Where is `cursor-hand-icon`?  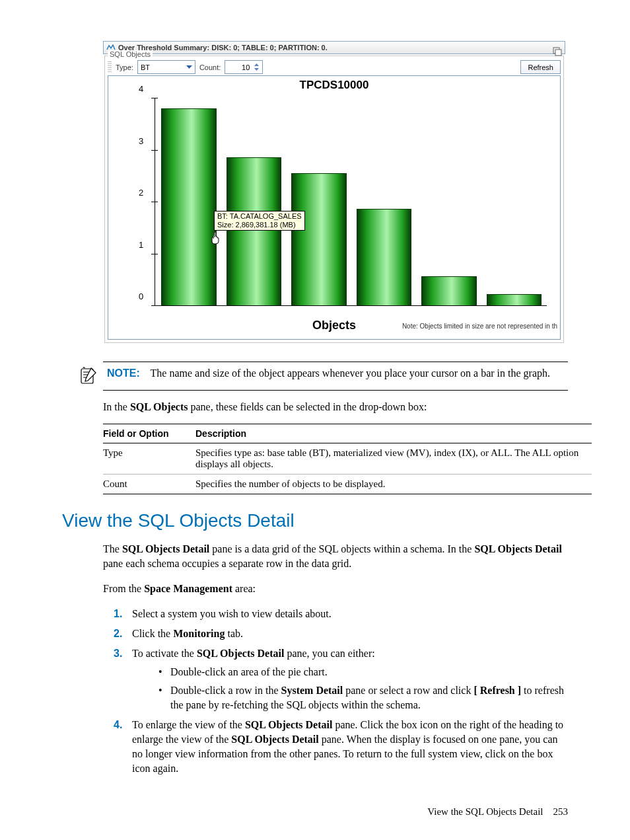 cursor-hand-icon is located at coordinates (217, 239).